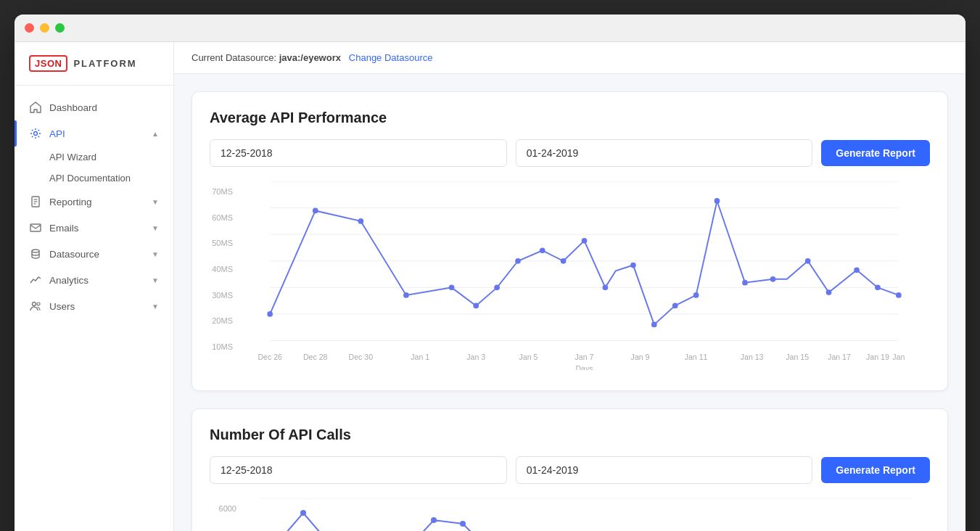 The height and width of the screenshot is (531, 980). I want to click on svg-text: Jan 15, so click(797, 357).